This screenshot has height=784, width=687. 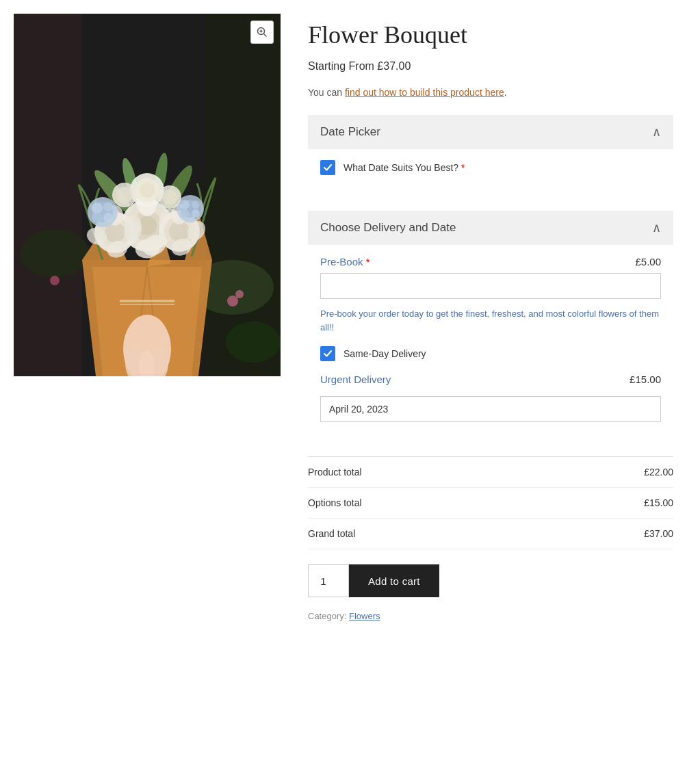 I want to click on same-day-checkmark-icon, so click(x=328, y=354).